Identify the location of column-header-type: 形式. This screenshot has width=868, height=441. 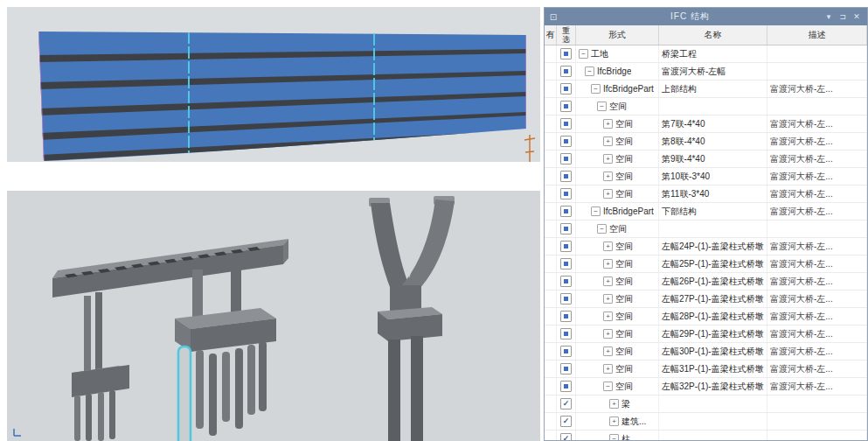
(617, 35).